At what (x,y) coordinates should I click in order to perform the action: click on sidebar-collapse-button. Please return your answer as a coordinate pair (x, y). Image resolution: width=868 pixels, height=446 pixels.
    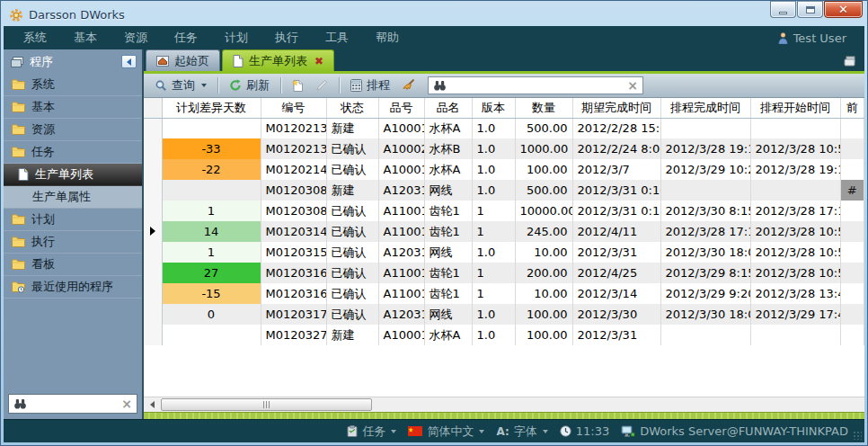
    Looking at the image, I should click on (129, 61).